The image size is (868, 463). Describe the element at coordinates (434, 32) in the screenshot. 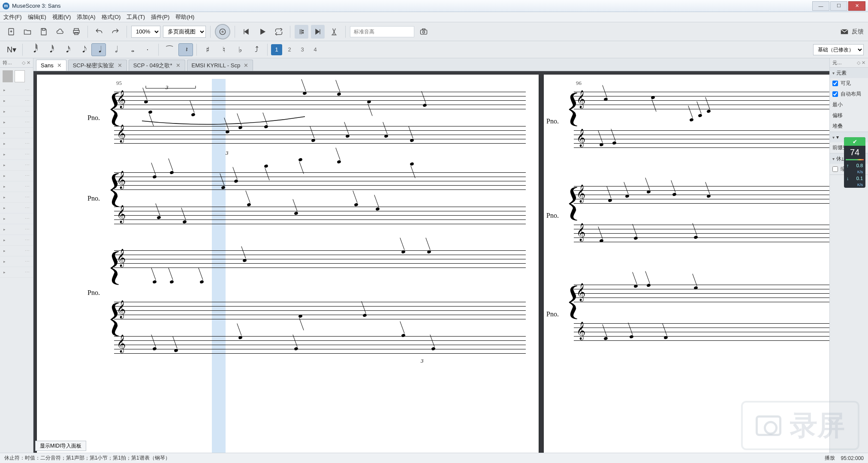

I see `main-toolbar: 100% 多页面视图 反馈` at that location.